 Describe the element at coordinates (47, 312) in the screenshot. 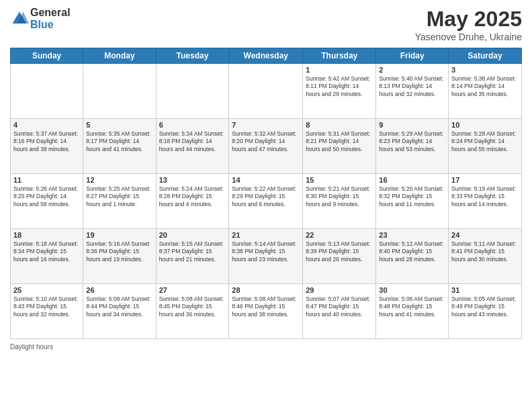

I see `calendar-cell: 25Sunrise: 5:10 AM Sunset: 8:43 PM Dayli…` at that location.